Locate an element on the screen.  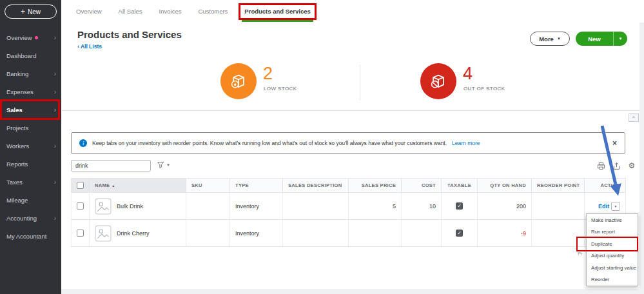
sidebar-item-reports: Reports is located at coordinates (31, 164).